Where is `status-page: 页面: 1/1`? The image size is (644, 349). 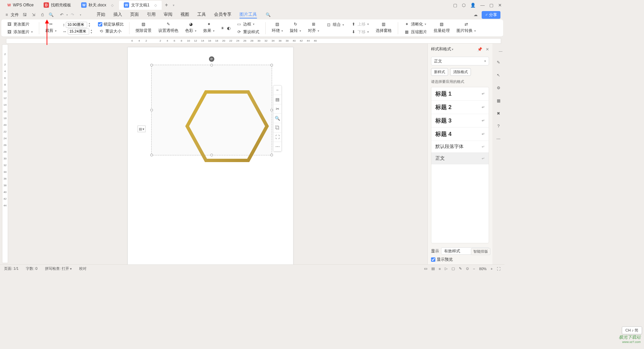
status-page: 页面: 1/1 is located at coordinates (11, 268).